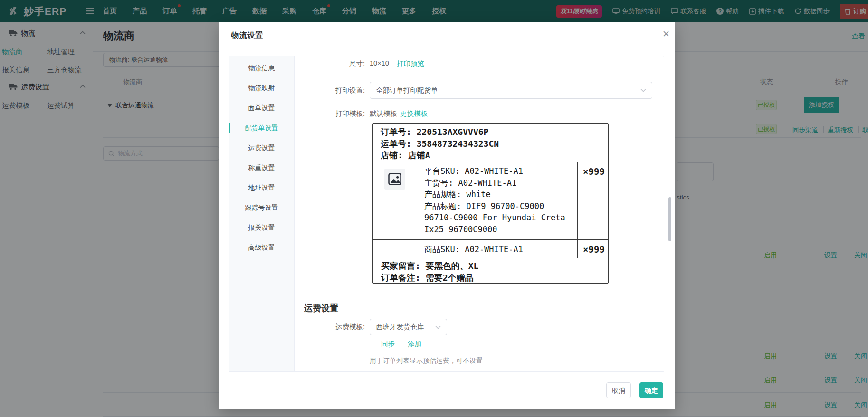 Image resolution: width=868 pixels, height=417 pixels. What do you see at coordinates (593, 201) in the screenshot?
I see `preview-qty-cell: ×999` at bounding box center [593, 201].